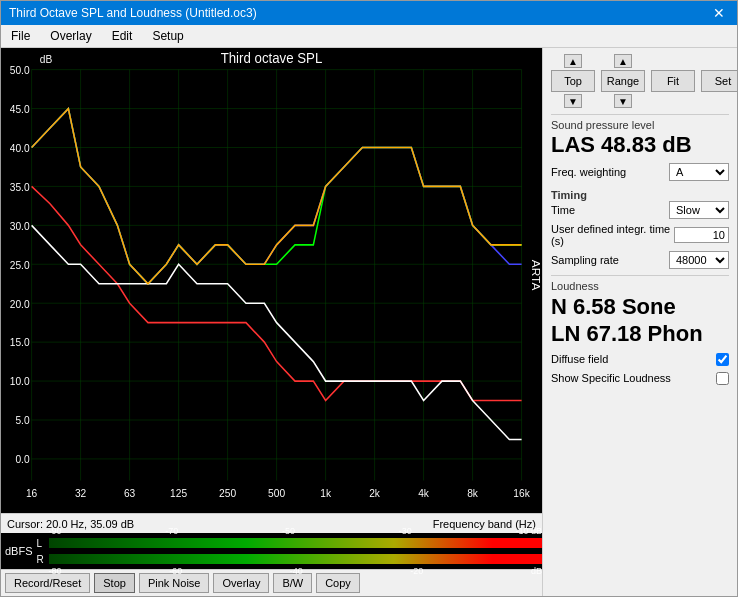  I want to click on menu-edit: Edit, so click(122, 36).